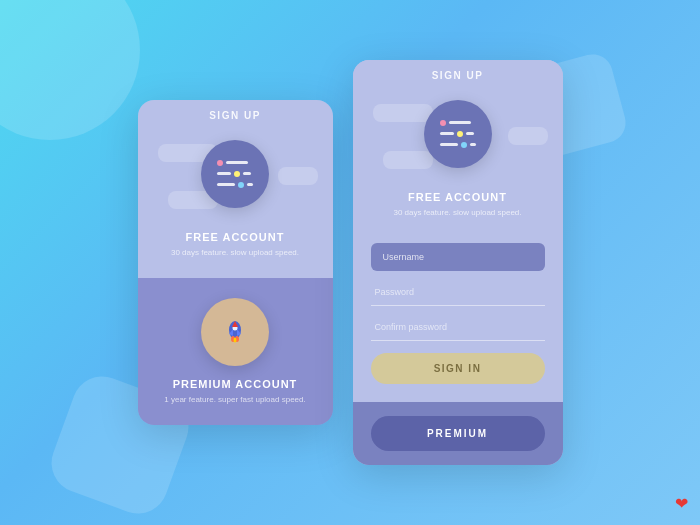 This screenshot has width=700, height=525. What do you see at coordinates (236, 352) in the screenshot?
I see `premium-account-section: PREMIUM ACCOUNT 1 year feature. super fa…` at bounding box center [236, 352].